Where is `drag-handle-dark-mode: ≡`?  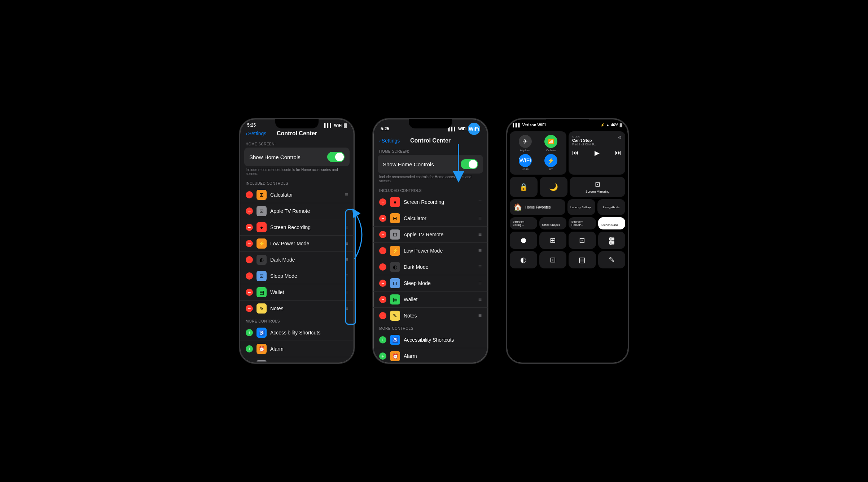
drag-handle-dark-mode: ≡ is located at coordinates (480, 267).